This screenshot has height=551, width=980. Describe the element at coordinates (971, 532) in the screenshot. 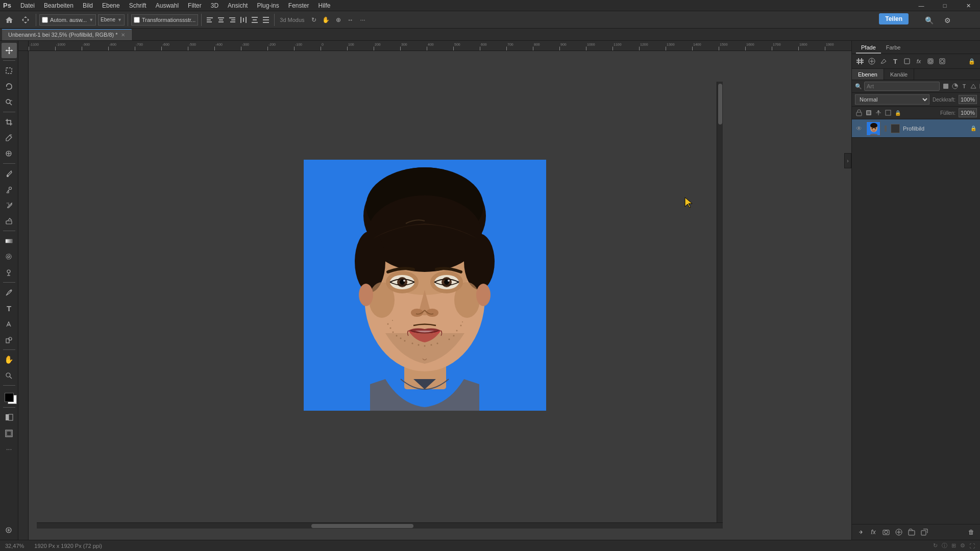

I see `delete-layer-icon: 🗑` at that location.